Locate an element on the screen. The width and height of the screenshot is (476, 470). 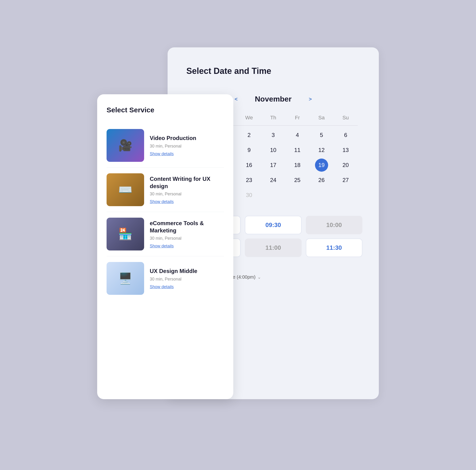
service-item-writing: Content Writing for UX design 30 min, Pe… is located at coordinates (165, 190).